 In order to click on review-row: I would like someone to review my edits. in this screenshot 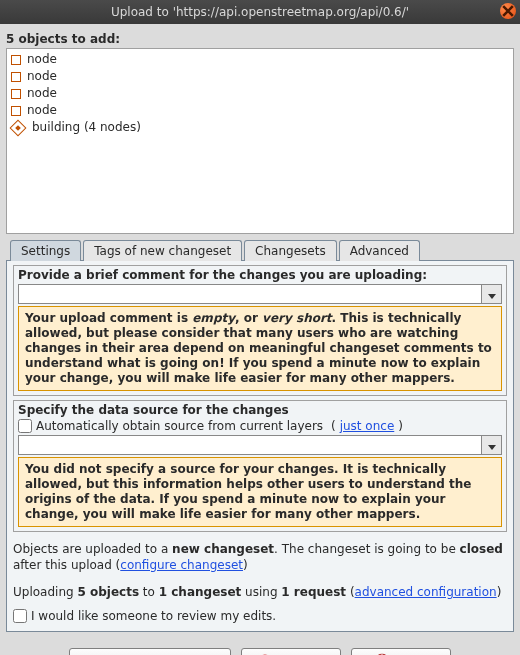, I will do `click(260, 616)`.